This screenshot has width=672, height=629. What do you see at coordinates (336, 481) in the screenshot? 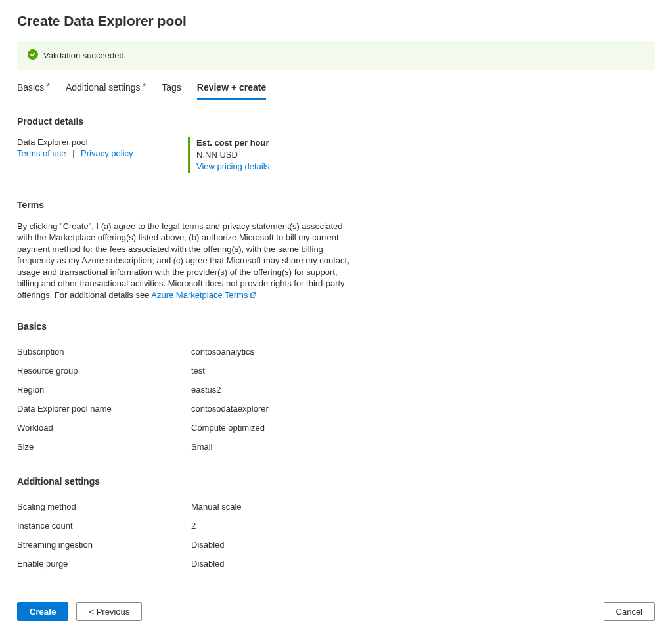
I see `additional-settings-heading: Additional settings` at bounding box center [336, 481].